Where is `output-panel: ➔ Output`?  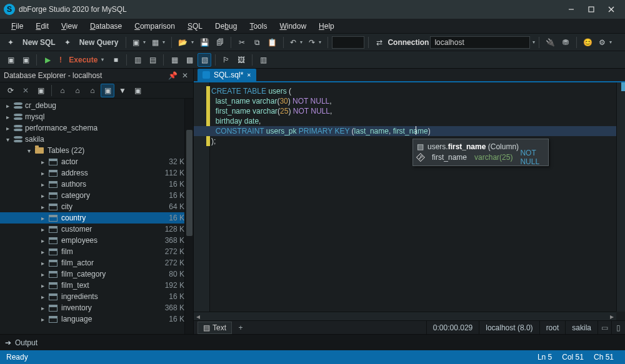 output-panel: ➔ Output is located at coordinates (312, 342).